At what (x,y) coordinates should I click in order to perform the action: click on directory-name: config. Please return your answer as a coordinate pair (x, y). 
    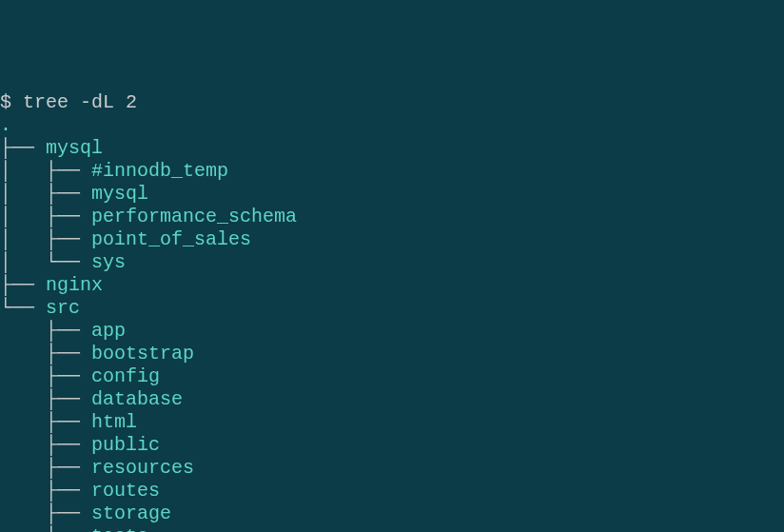
    Looking at the image, I should click on (126, 377).